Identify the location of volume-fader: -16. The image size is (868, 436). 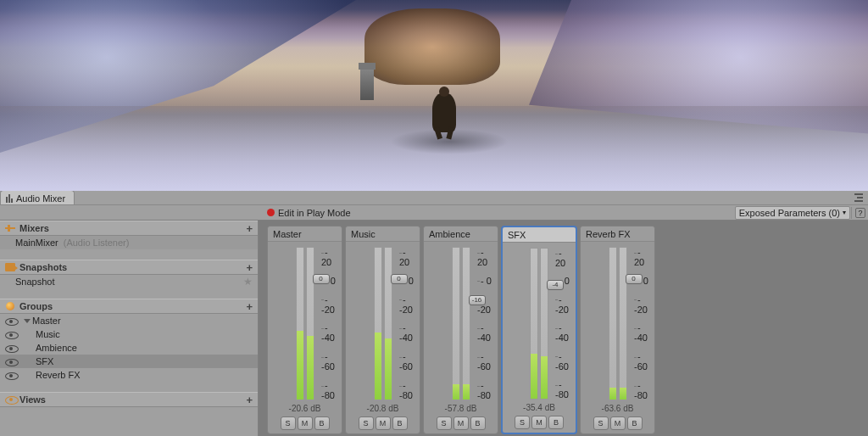
(477, 300).